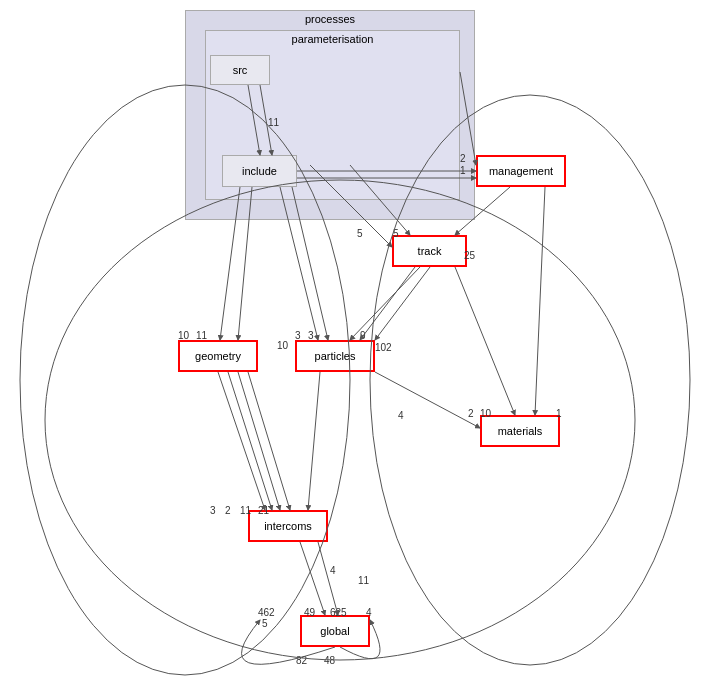  I want to click on node-track: track, so click(430, 251).